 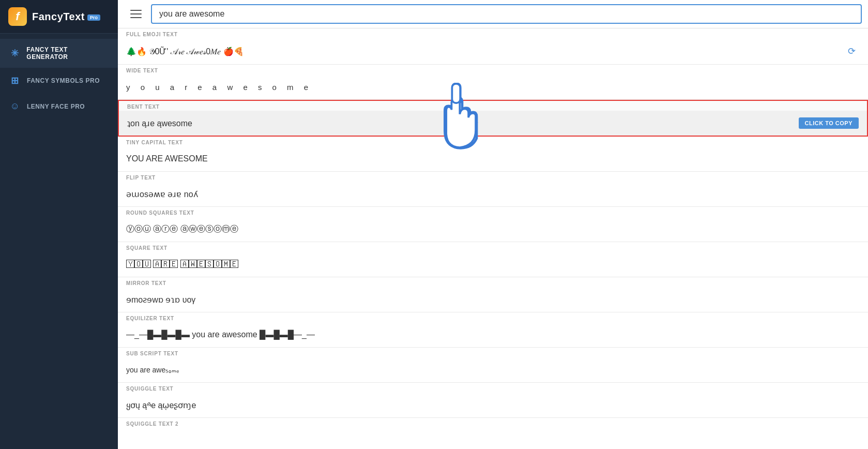 What do you see at coordinates (493, 318) in the screenshot?
I see `label-equalizer-text: EQUILIZER TEXT` at bounding box center [493, 318].